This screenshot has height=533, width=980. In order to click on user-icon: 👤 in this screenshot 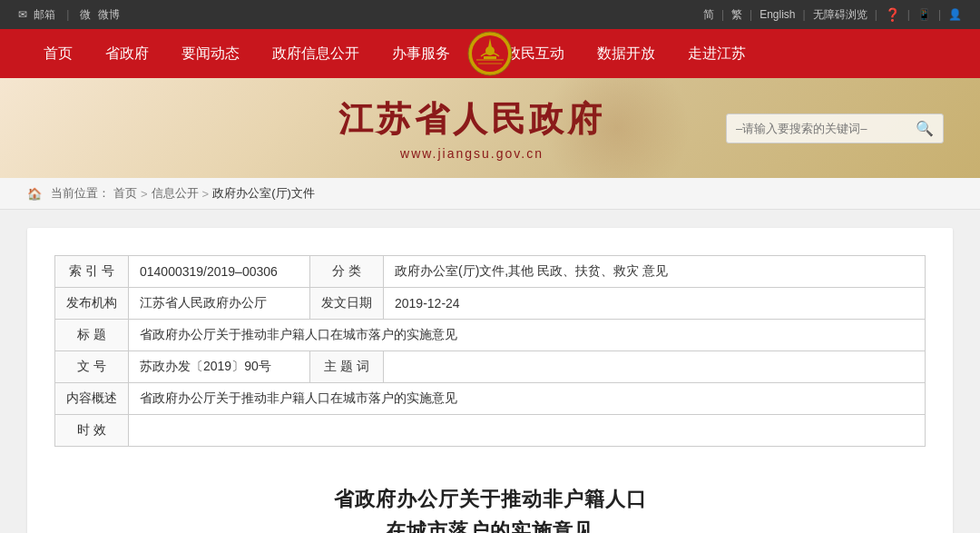, I will do `click(955, 15)`.